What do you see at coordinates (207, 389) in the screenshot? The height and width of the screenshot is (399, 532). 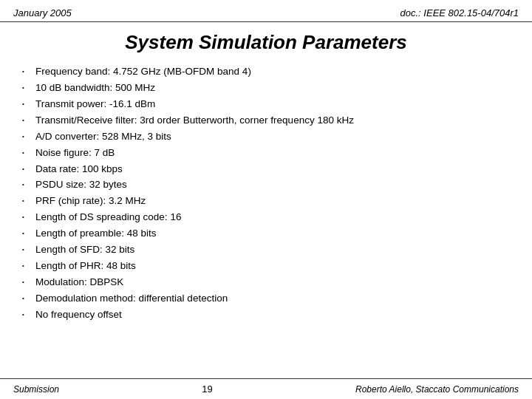 I see `footer-page-number: 19` at bounding box center [207, 389].